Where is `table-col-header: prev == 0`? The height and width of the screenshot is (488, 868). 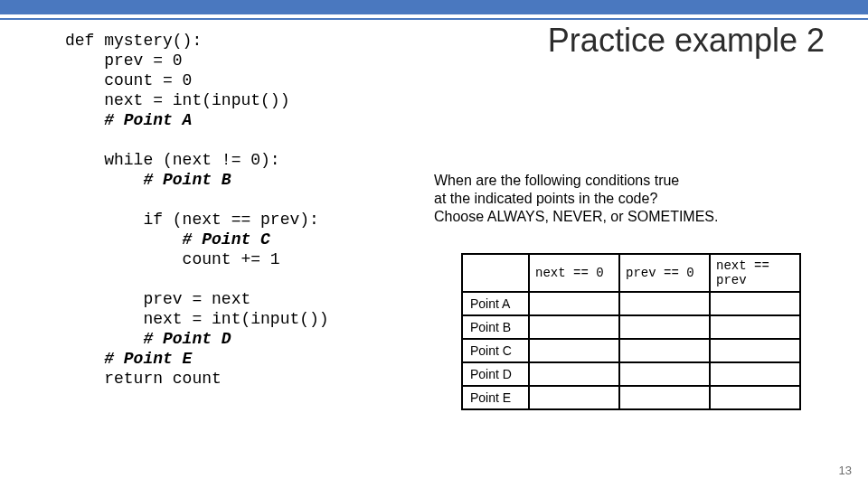 table-col-header: prev == 0 is located at coordinates (665, 273).